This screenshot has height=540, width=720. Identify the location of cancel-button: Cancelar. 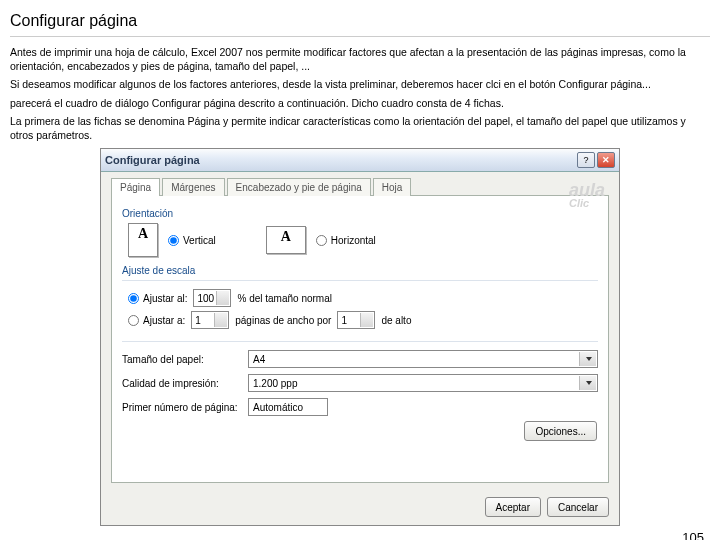
(578, 507).